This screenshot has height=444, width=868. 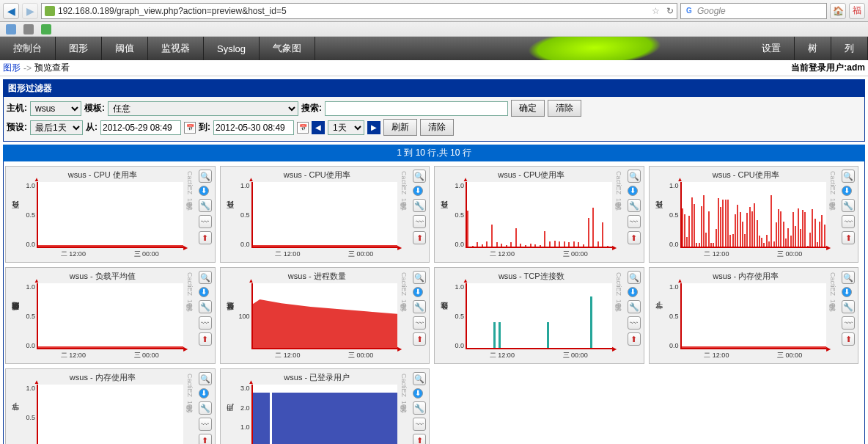 What do you see at coordinates (658, 11) in the screenshot?
I see `bookmark-star-icon: ☆` at bounding box center [658, 11].